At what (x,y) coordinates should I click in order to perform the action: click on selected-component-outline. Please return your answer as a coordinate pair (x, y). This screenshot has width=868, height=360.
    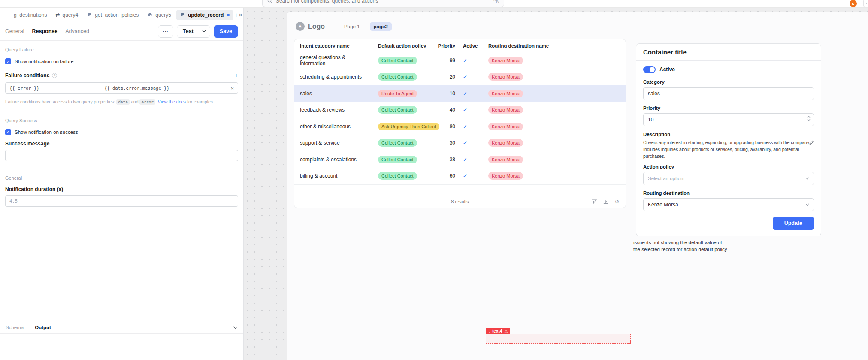
    Looking at the image, I should click on (558, 339).